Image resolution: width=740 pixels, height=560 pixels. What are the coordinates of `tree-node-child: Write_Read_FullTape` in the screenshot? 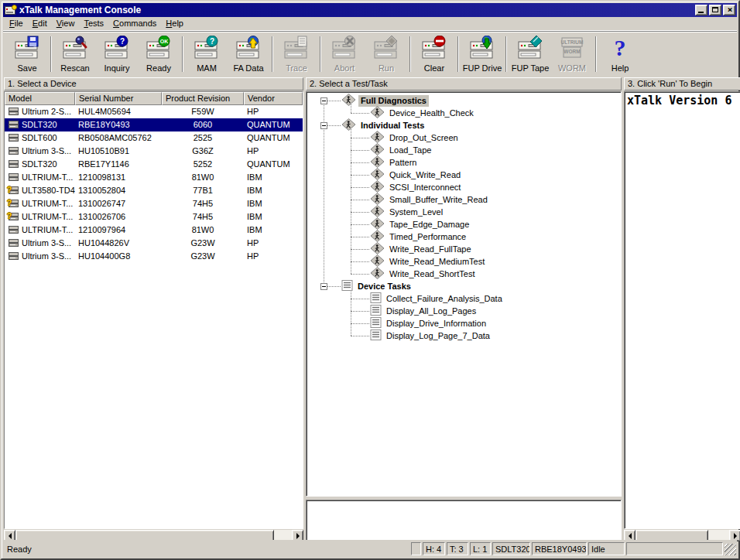 It's located at (466, 249).